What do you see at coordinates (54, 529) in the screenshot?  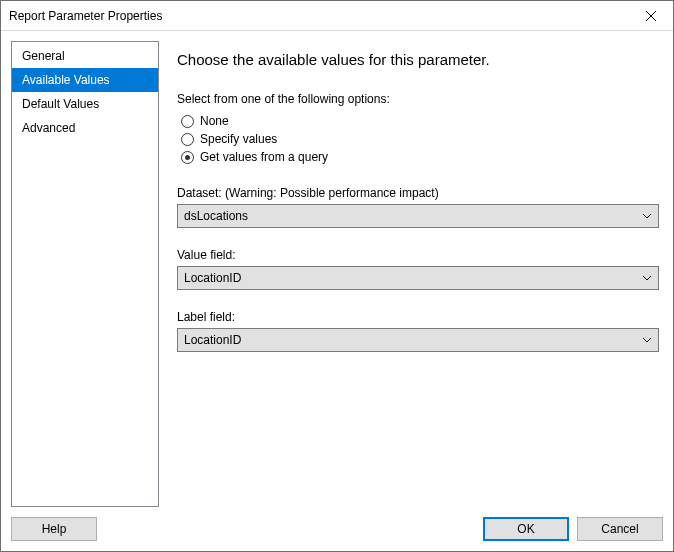 I see `help-button: Help` at bounding box center [54, 529].